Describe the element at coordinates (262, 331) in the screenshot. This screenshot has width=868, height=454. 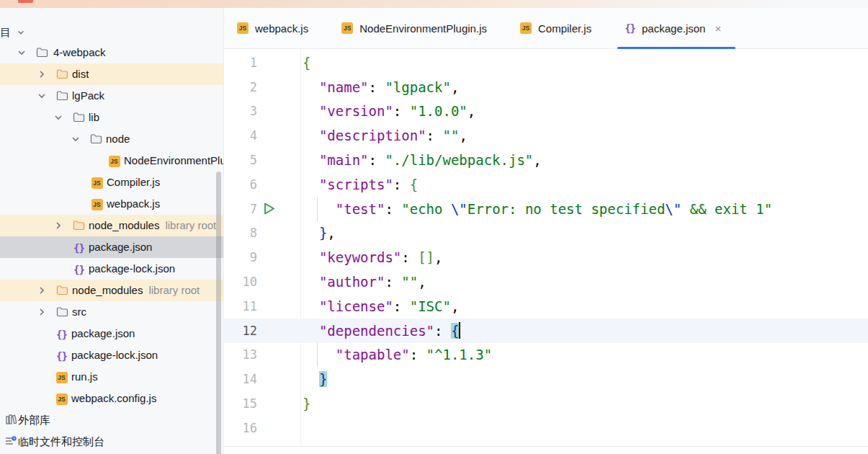
I see `line-number: 12` at that location.